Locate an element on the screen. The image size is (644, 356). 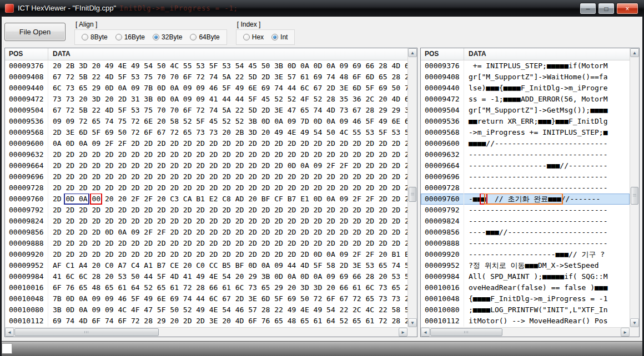
hex-row: 0000947273 73 20 3D 20 2D 31 3B 0D 0A 09… is located at coordinates (207, 99).